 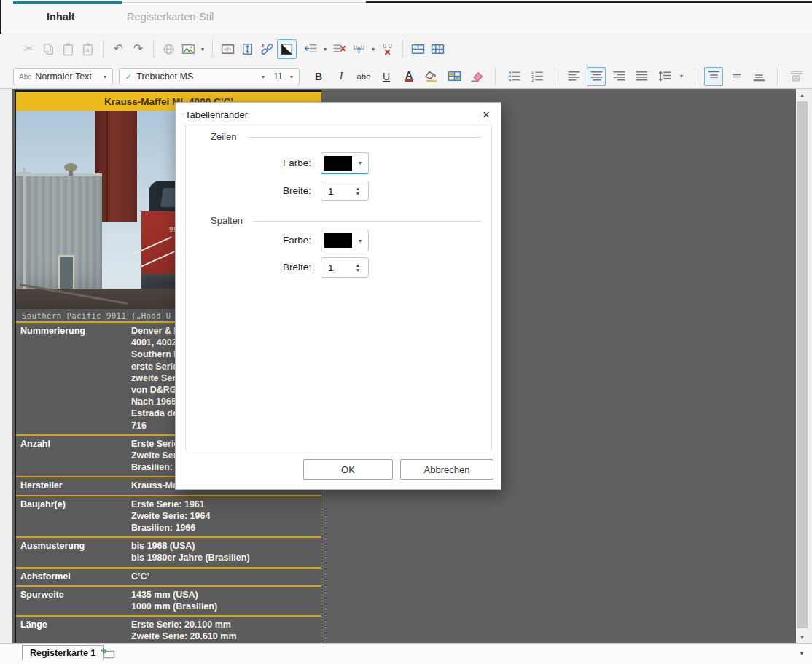 I want to click on line-spacing-caret: ▾, so click(x=682, y=76).